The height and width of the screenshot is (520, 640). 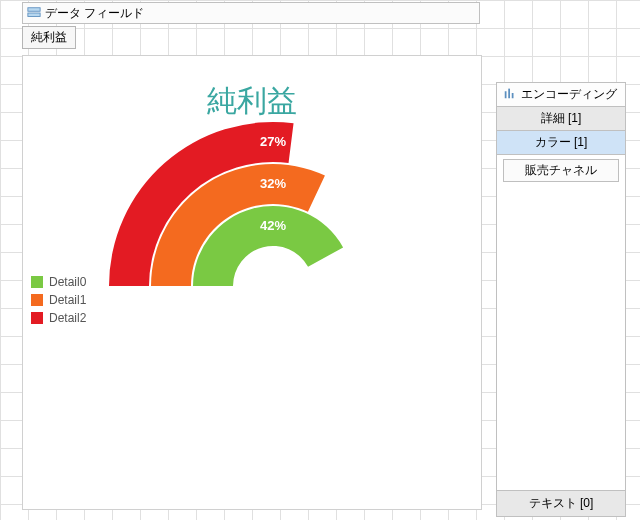 I want to click on encoding-text-label: テキスト [0], so click(x=562, y=503).